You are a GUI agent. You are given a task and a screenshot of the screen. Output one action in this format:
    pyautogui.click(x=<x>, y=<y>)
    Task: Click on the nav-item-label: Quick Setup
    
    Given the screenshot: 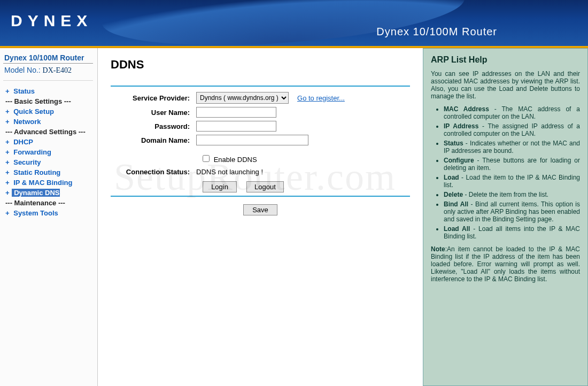 What is the action you would take?
    pyautogui.click(x=33, y=111)
    